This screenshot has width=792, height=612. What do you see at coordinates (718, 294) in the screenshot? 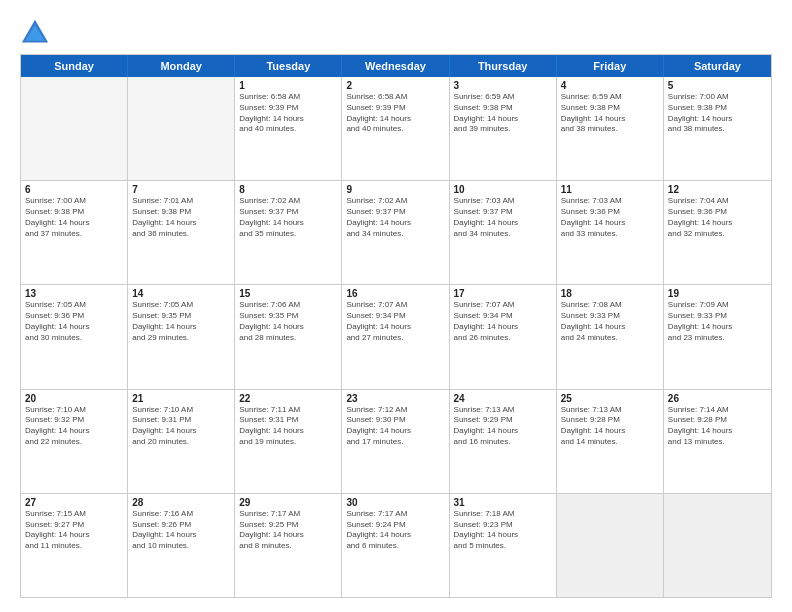
I see `day-number: 19` at bounding box center [718, 294].